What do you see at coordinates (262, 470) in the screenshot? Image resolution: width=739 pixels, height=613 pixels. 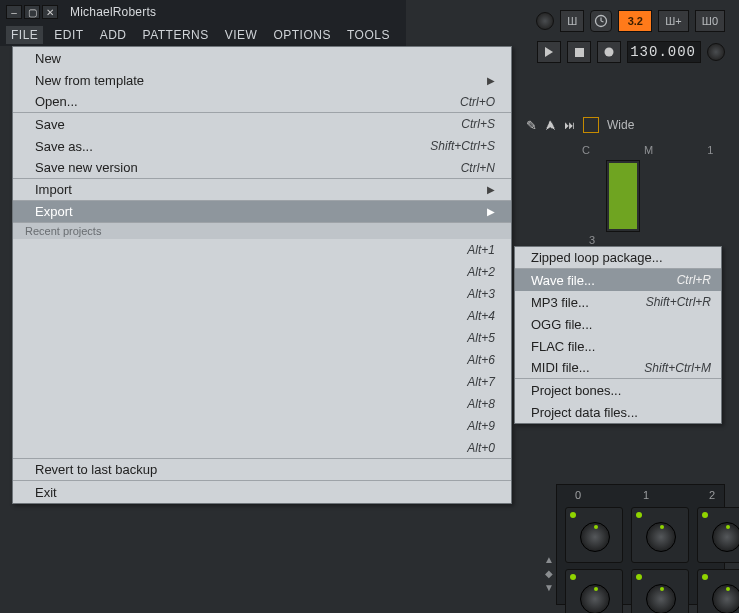 I see `file-revert: Revert to last backup` at bounding box center [262, 470].